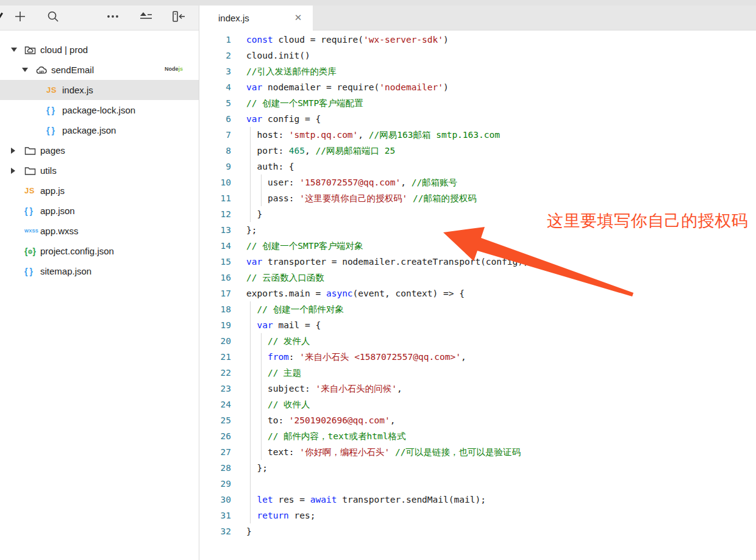 Image resolution: width=756 pixels, height=560 pixels. I want to click on code-line-content: auth: {, so click(271, 167).